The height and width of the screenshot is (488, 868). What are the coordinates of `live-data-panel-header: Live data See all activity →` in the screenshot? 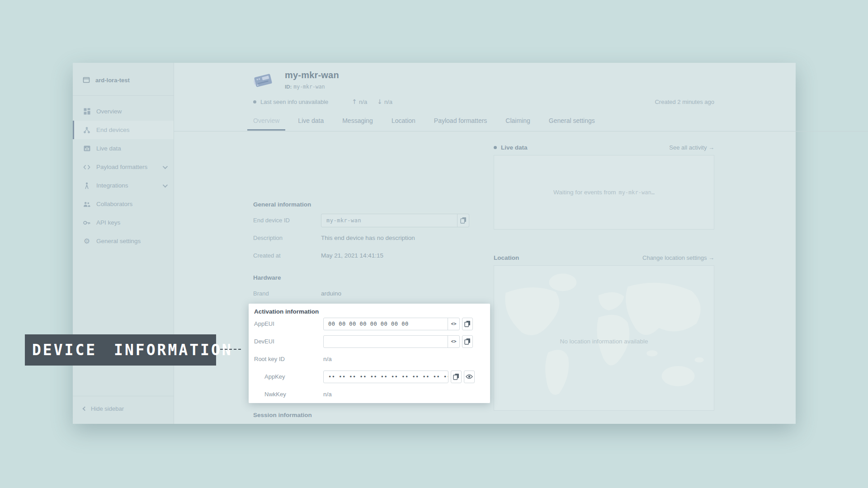 It's located at (604, 147).